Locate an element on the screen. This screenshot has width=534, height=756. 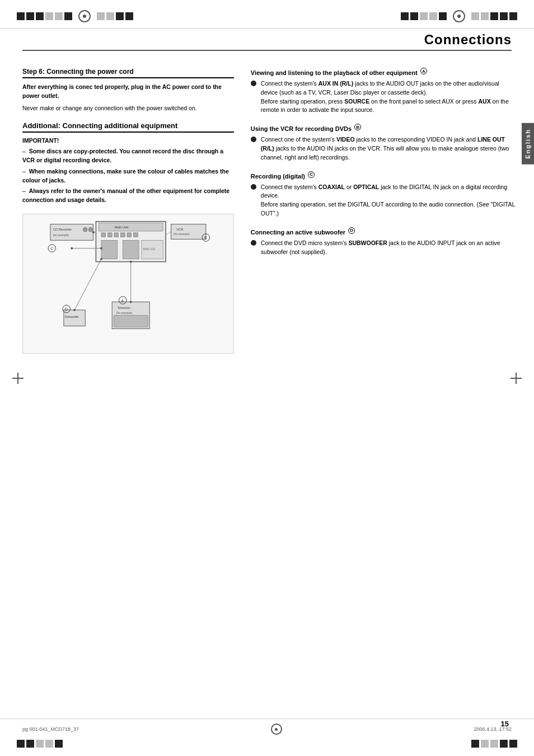
svg-text: D is located at coordinates (66, 309).